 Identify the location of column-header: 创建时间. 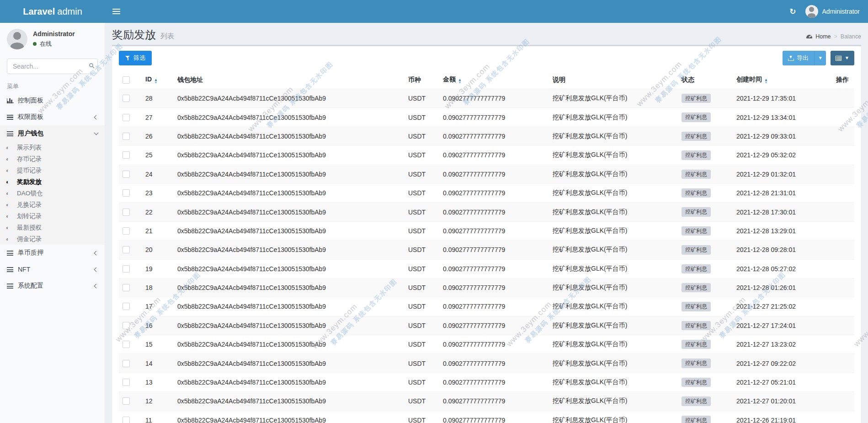
(783, 80).